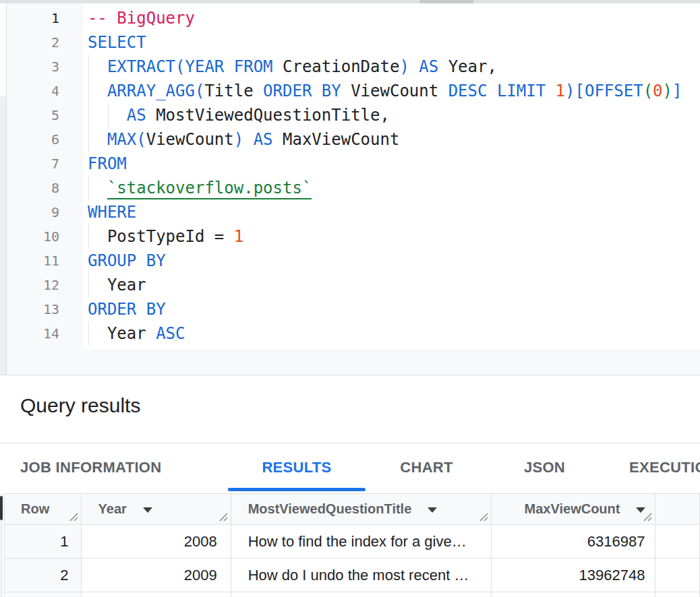 This screenshot has height=597, width=700. I want to click on active-tab-underline, so click(297, 489).